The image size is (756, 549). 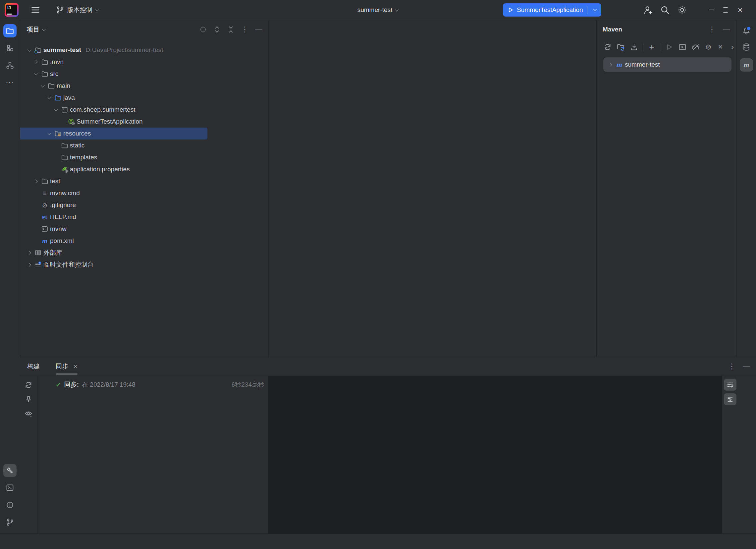 What do you see at coordinates (53, 253) in the screenshot?
I see `tree-item-label: 外部库` at bounding box center [53, 253].